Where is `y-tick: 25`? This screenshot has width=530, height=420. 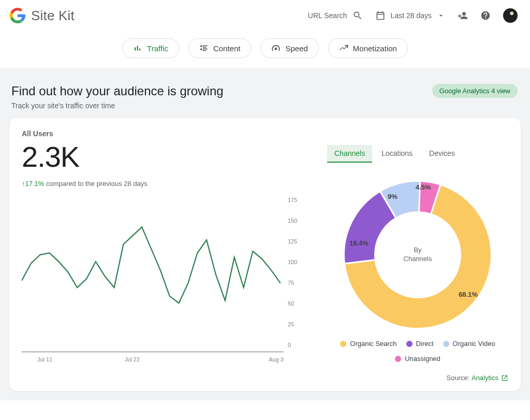
y-tick: 25 is located at coordinates (296, 324).